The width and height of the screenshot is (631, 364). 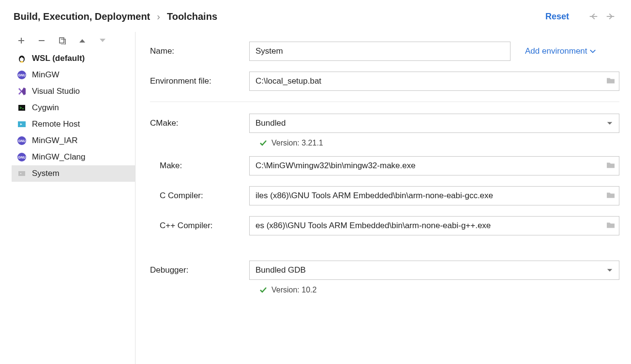 I want to click on breadcrumb: Build, Execution, Deployment › Toolchain…, so click(x=280, y=16).